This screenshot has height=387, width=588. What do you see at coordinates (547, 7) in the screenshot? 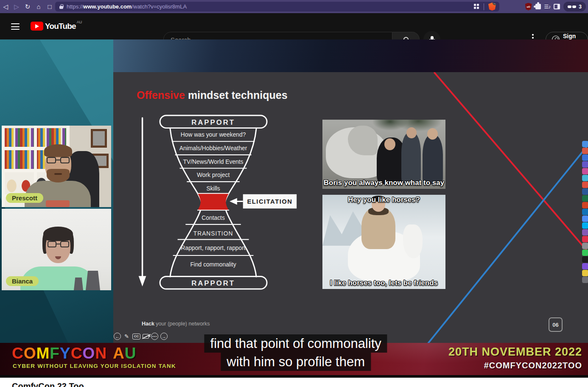
I see `playlist-queue-icon: ☰♪` at bounding box center [547, 7].